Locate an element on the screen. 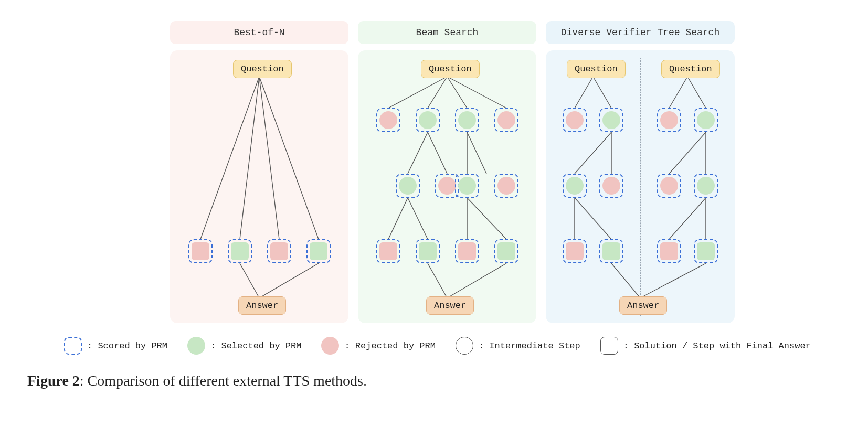 This screenshot has height=427, width=868. question-box-right: Question is located at coordinates (691, 69).